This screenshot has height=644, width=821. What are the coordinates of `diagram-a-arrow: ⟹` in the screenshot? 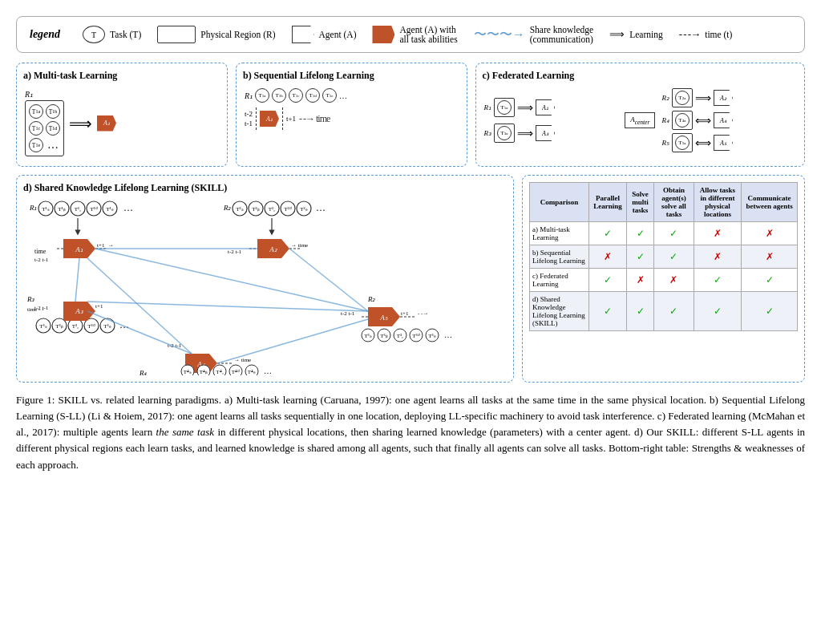 It's located at (80, 124).